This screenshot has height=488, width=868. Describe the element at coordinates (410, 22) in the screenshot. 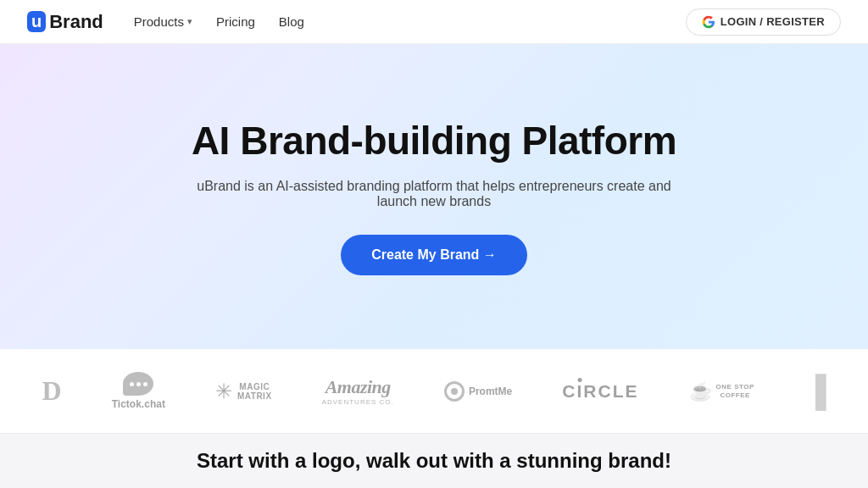

I see `nav-links: Products ▾ Pricing Blog` at that location.